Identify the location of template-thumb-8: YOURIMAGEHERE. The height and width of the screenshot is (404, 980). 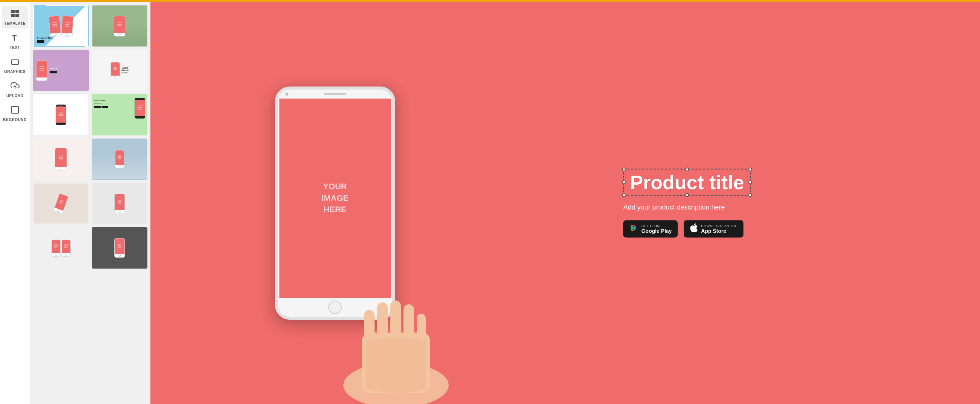
(119, 159).